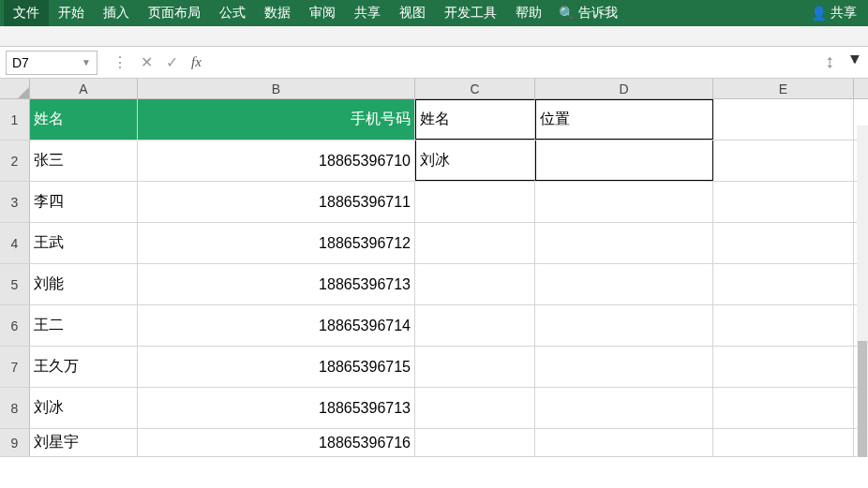 Image resolution: width=868 pixels, height=488 pixels. What do you see at coordinates (784, 120) in the screenshot?
I see `cell-E1` at bounding box center [784, 120].